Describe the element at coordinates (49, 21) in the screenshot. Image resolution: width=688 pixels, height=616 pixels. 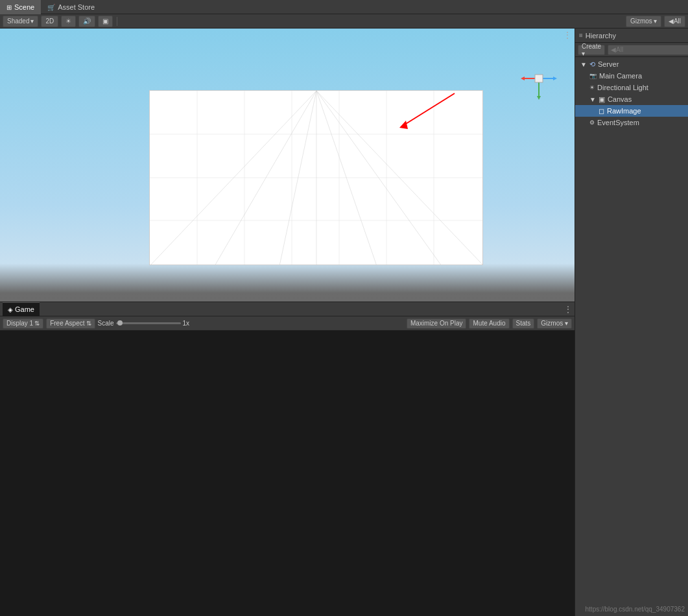
I see `2d-label: 2D` at that location.